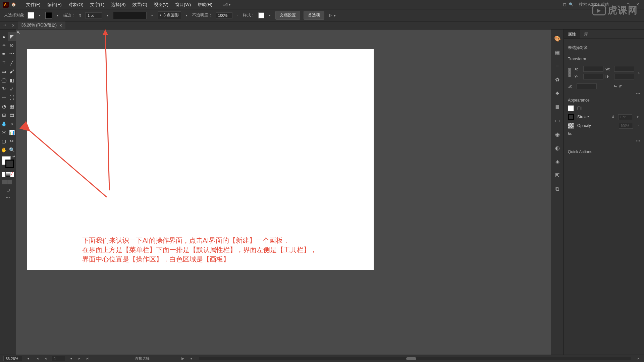 This screenshot has height=362, width=644. What do you see at coordinates (586, 34) in the screenshot?
I see `tab-libraries: 库` at bounding box center [586, 34].